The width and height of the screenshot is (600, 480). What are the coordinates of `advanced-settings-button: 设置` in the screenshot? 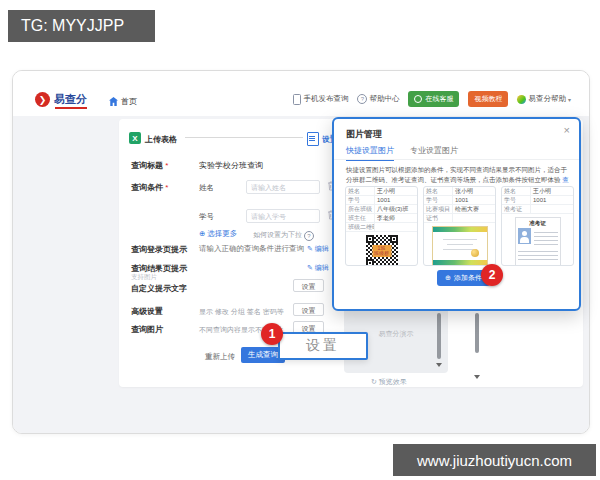 It's located at (308, 310).